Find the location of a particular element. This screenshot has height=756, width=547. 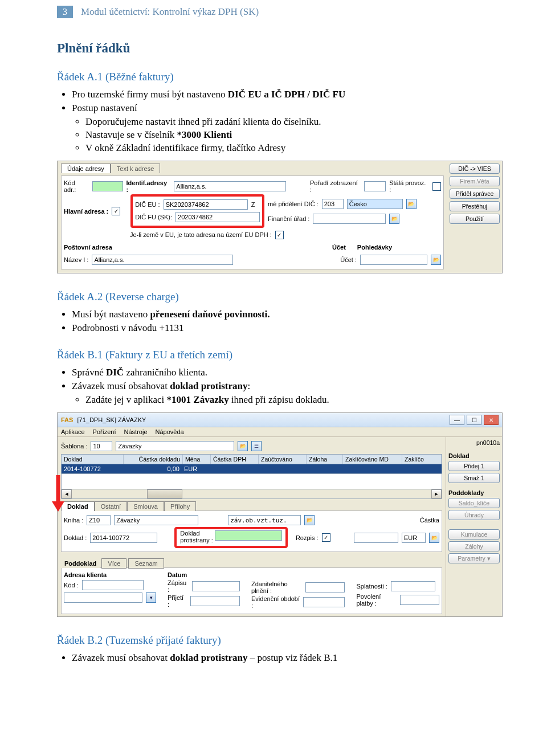

screenshot-adresy: Údaje adresy Text k adrese Kód adr.: Ide… is located at coordinates (280, 217).